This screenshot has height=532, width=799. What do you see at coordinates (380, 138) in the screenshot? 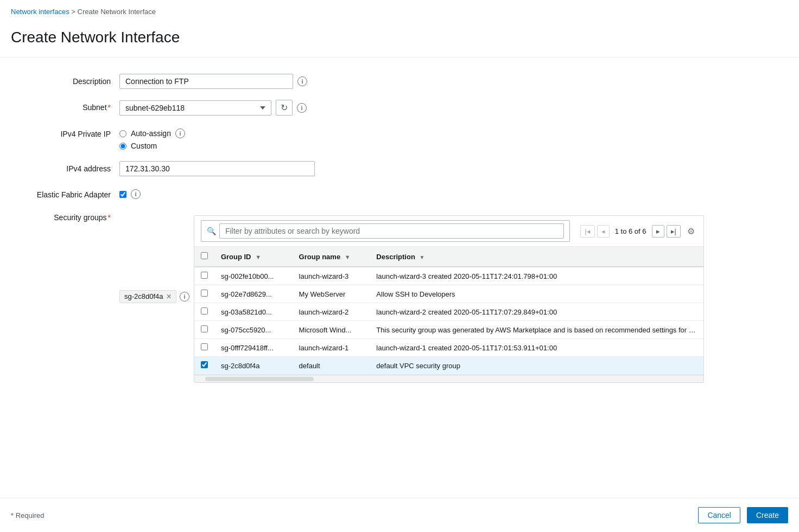
I see `ipv4-private-ip-row: IPv4 Private IP Auto-assign i Custom` at bounding box center [380, 138].